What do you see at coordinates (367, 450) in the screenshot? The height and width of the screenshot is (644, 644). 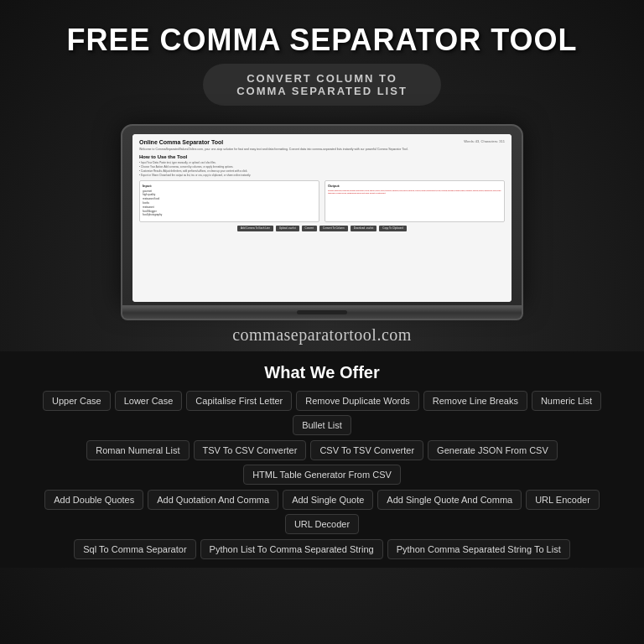 I see `tool-csv-tsv: CSV To TSV Converter` at bounding box center [367, 450].